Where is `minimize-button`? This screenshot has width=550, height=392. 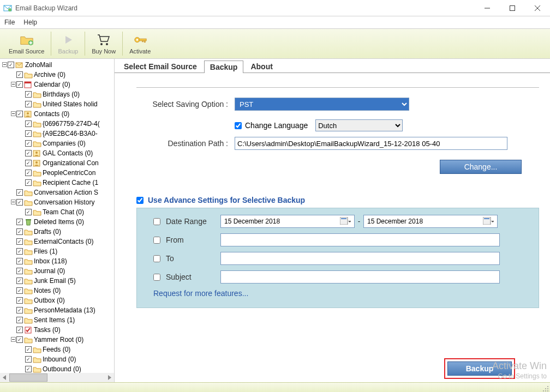
minimize-button is located at coordinates (487, 8).